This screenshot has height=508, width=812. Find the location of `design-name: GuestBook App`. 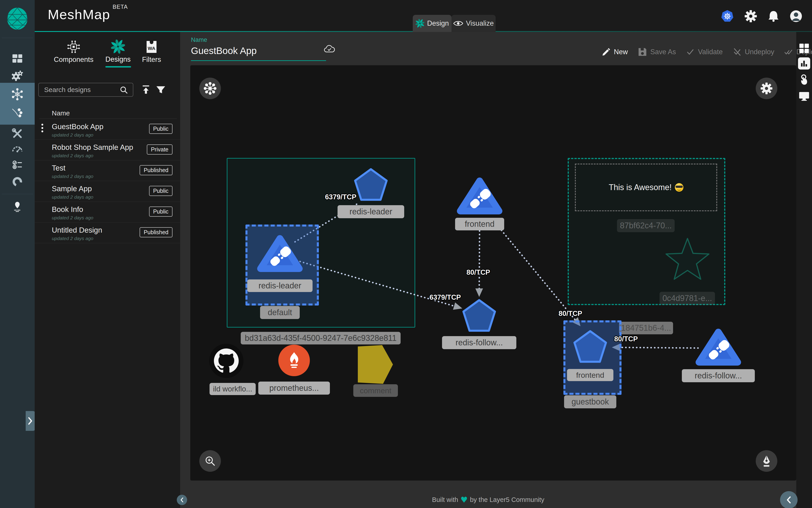

design-name: GuestBook App is located at coordinates (77, 127).